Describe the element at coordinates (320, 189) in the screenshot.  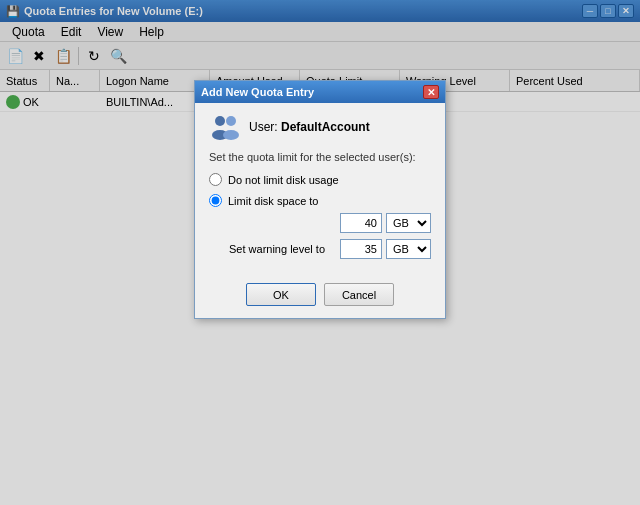
I see `dialog-content: User: DefaultAccount Set the quota limit…` at that location.